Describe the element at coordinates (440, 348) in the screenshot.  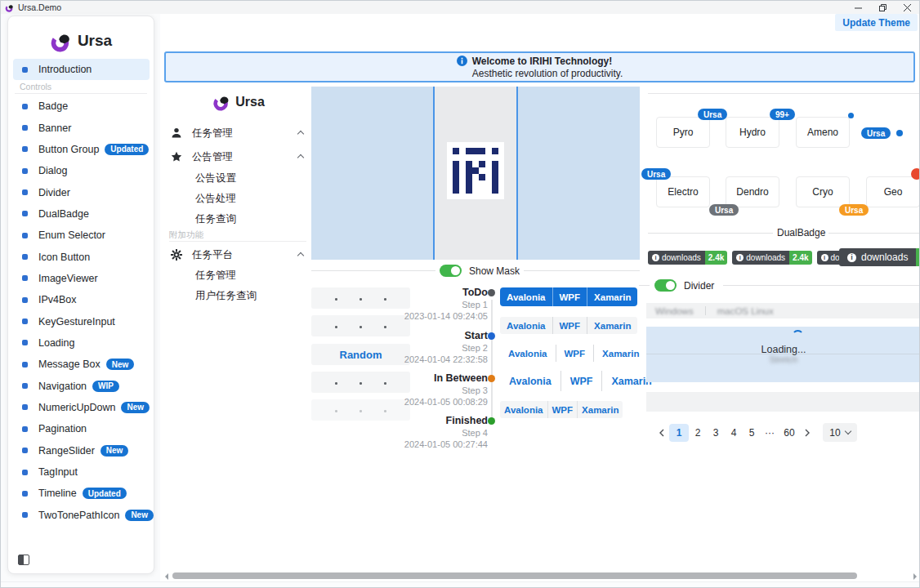
I see `timeline-step: Step 2` at that location.